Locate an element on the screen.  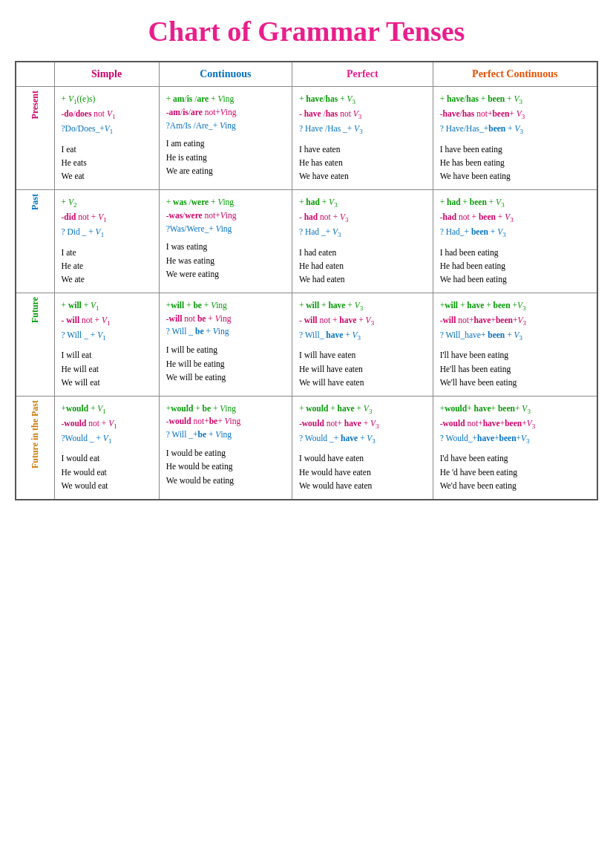
row-label-present: Present is located at coordinates (35, 138).